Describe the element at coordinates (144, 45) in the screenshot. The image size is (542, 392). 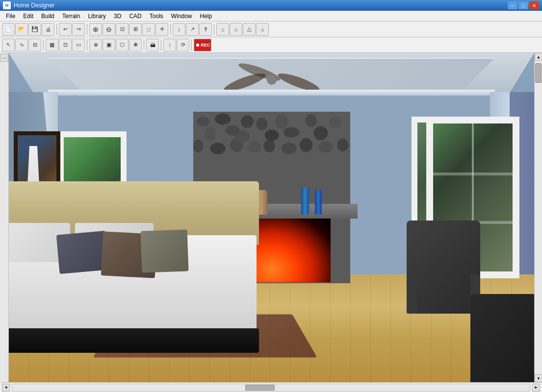
I see `sep7` at that location.